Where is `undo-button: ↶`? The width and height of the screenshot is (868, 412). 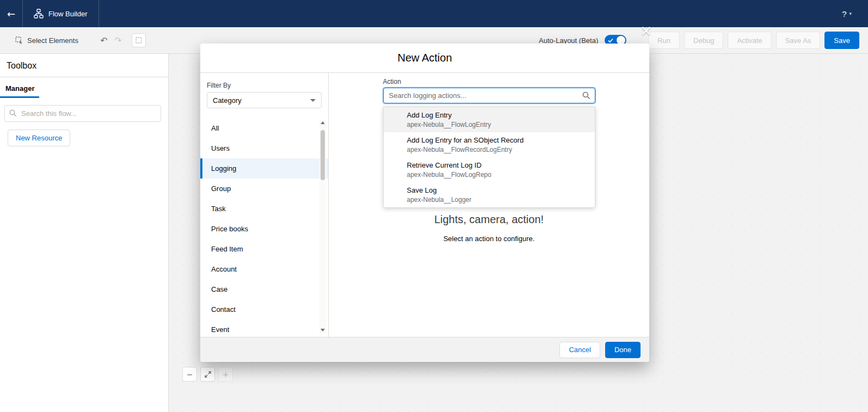 undo-button: ↶ is located at coordinates (104, 40).